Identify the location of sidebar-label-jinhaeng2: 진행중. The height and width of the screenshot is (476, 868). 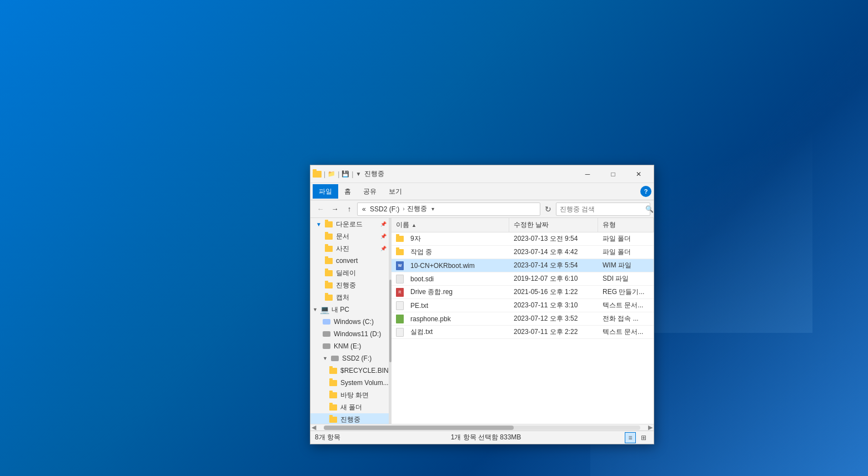
(350, 419).